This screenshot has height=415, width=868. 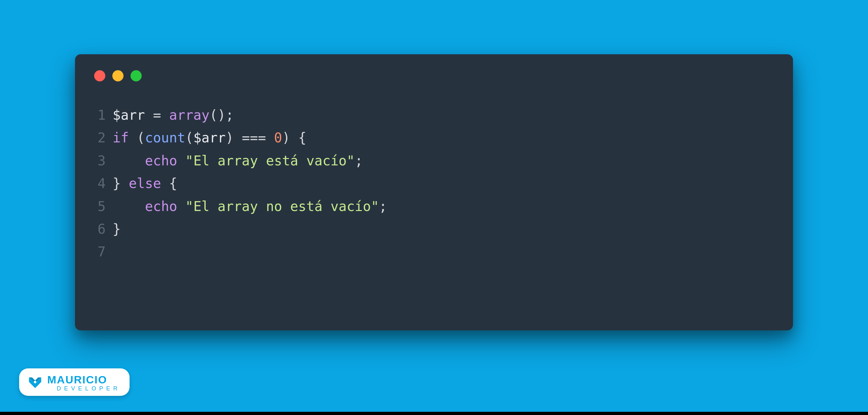 I want to click on line-number: 1, so click(x=98, y=115).